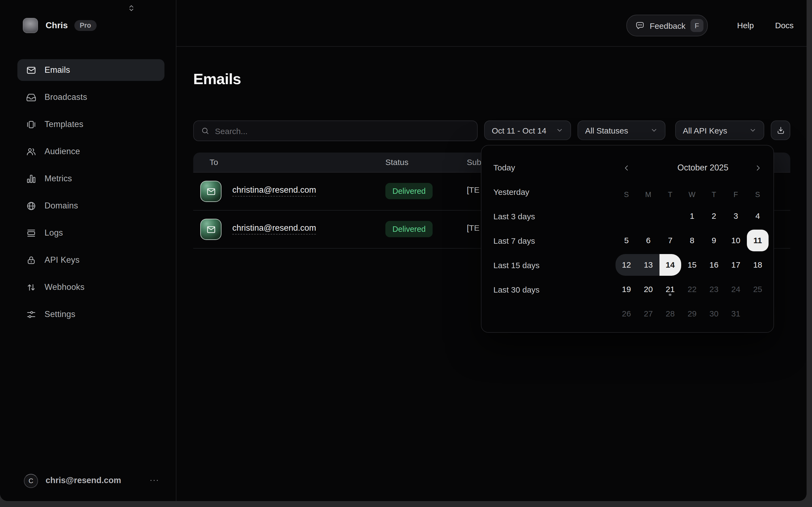 This screenshot has width=812, height=507. What do you see at coordinates (31, 97) in the screenshot?
I see `inbox-icon` at bounding box center [31, 97].